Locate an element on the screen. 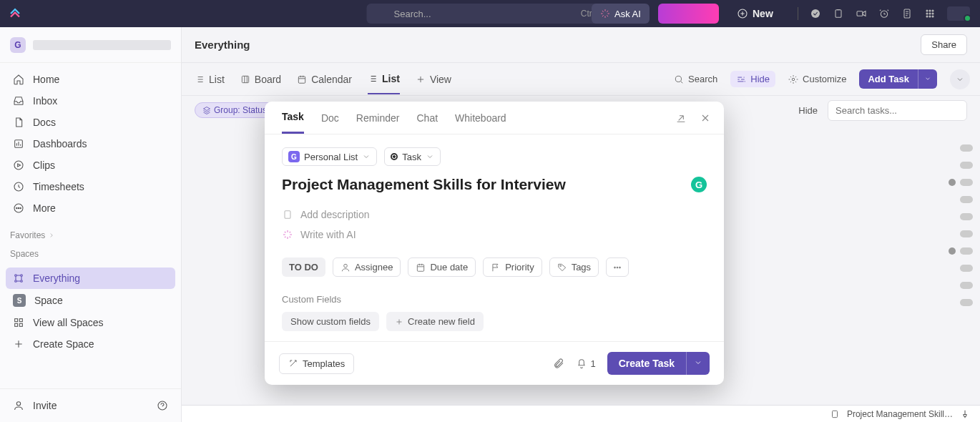 This screenshot has height=422, width=980. chip-label: Assignee is located at coordinates (373, 268).